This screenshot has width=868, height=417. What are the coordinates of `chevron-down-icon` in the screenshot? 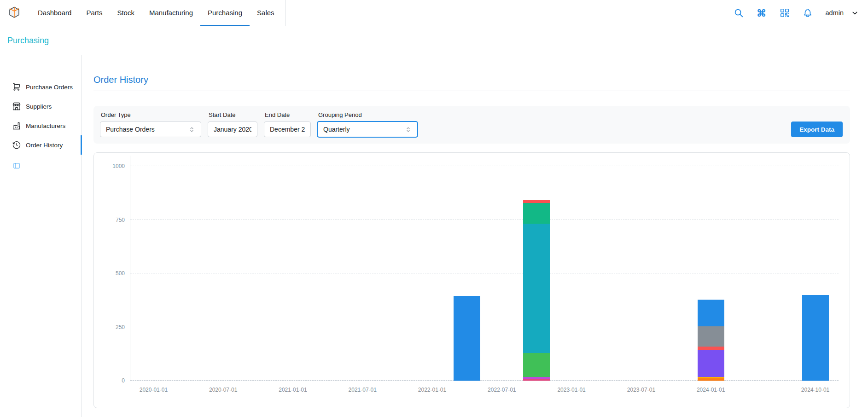 It's located at (855, 13).